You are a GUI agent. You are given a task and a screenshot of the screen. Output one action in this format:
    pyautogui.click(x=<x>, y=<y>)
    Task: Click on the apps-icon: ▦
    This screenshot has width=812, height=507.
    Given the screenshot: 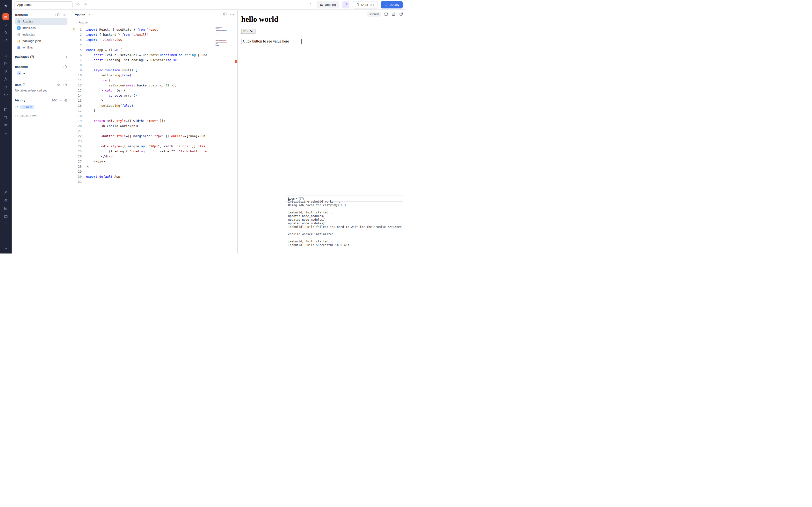 What is the action you would take?
    pyautogui.click(x=6, y=17)
    